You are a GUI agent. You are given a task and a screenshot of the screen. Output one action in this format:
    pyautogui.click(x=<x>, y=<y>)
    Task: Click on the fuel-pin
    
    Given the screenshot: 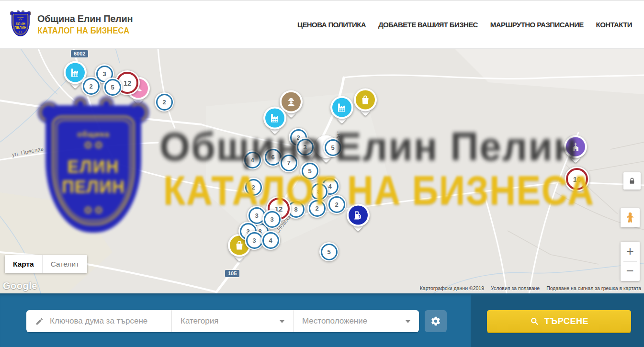 What is the action you would take?
    pyautogui.click(x=358, y=215)
    